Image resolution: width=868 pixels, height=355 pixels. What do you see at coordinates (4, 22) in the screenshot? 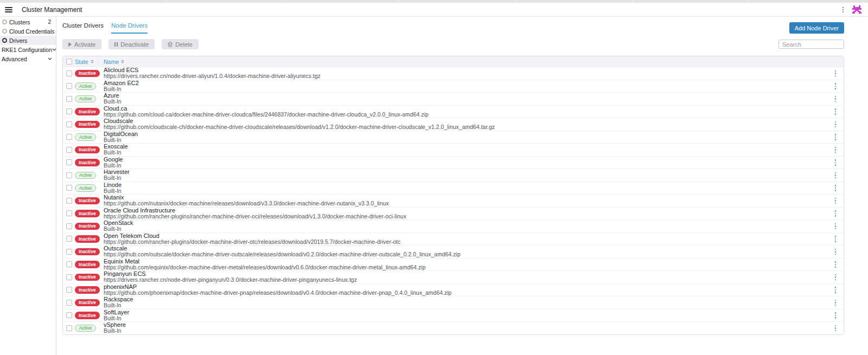
I see `clusters-icon` at bounding box center [4, 22].